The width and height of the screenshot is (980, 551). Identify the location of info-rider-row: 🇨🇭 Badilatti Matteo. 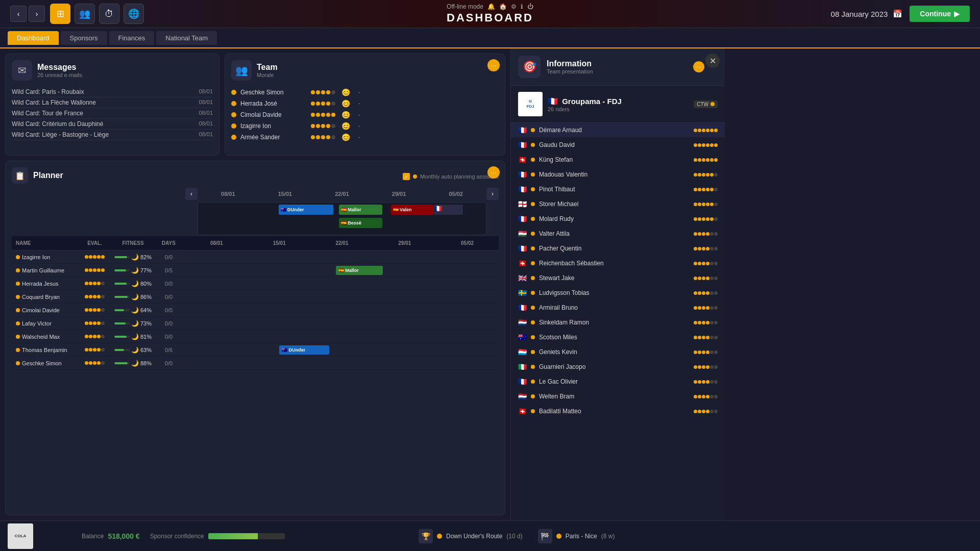
(618, 411).